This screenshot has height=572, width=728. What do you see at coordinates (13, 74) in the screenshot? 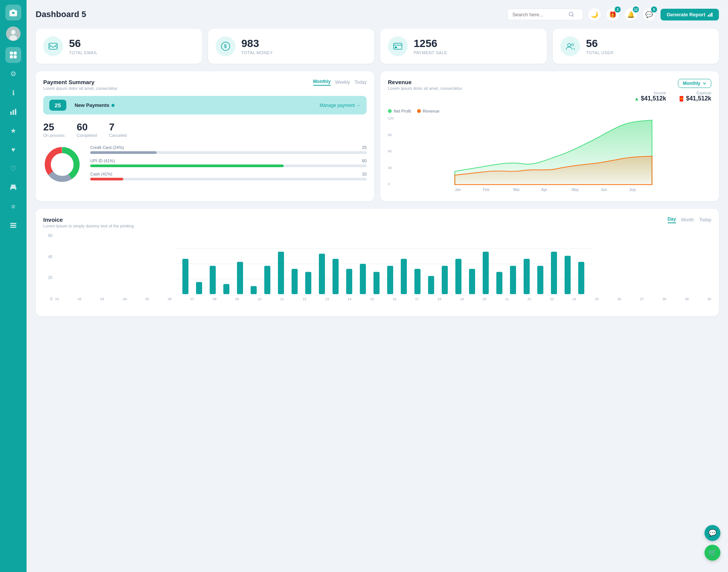
I see `sidebar-item-settings: ⚙` at bounding box center [13, 74].